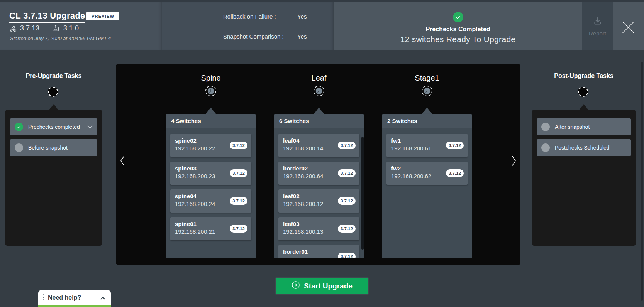  Describe the element at coordinates (427, 145) in the screenshot. I see `switch-card: fw1 192.168.200.61 3.7.12` at that location.